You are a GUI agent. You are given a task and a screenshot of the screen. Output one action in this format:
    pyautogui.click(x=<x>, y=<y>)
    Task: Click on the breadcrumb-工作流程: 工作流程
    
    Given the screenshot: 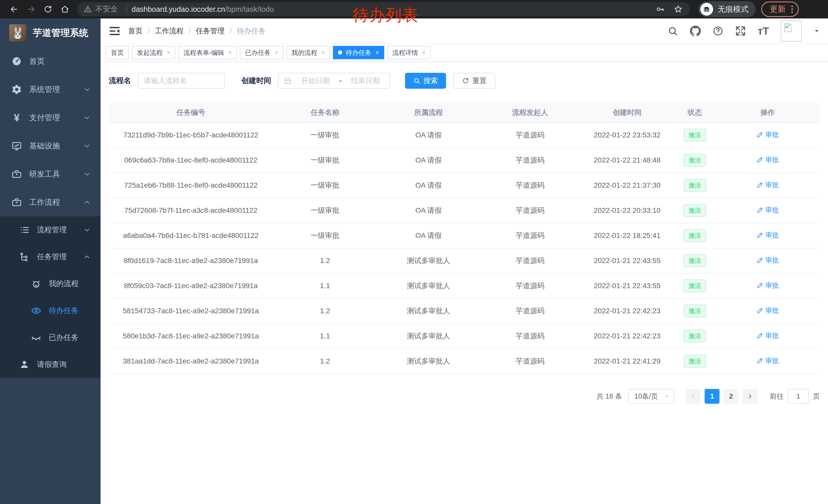 What is the action you would take?
    pyautogui.click(x=169, y=31)
    